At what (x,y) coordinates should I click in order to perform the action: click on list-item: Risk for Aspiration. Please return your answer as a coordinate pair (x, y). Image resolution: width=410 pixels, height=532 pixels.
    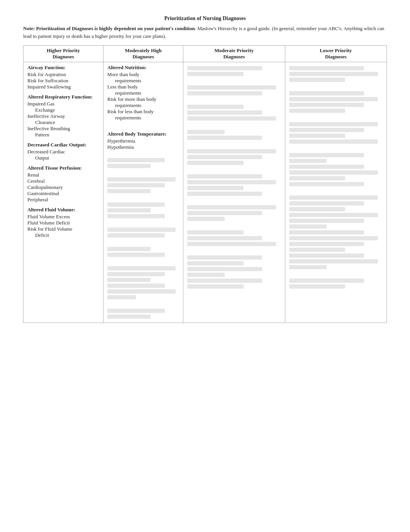
    Looking at the image, I should click on (47, 74).